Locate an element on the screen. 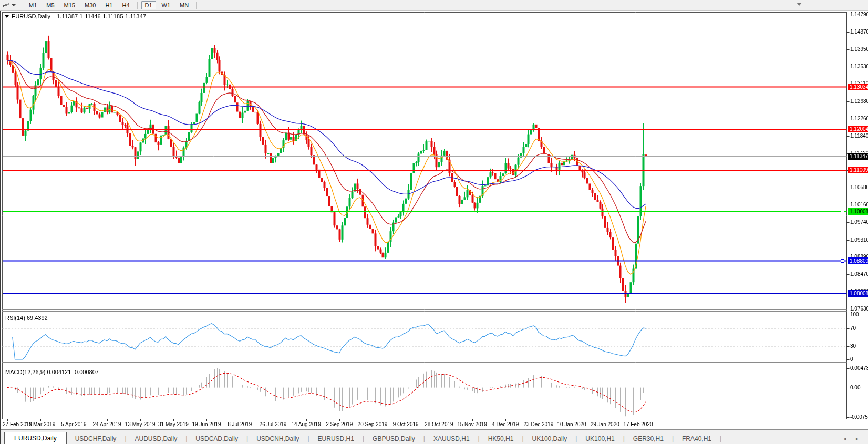  price-level-tag: 1.12004 is located at coordinates (857, 129).